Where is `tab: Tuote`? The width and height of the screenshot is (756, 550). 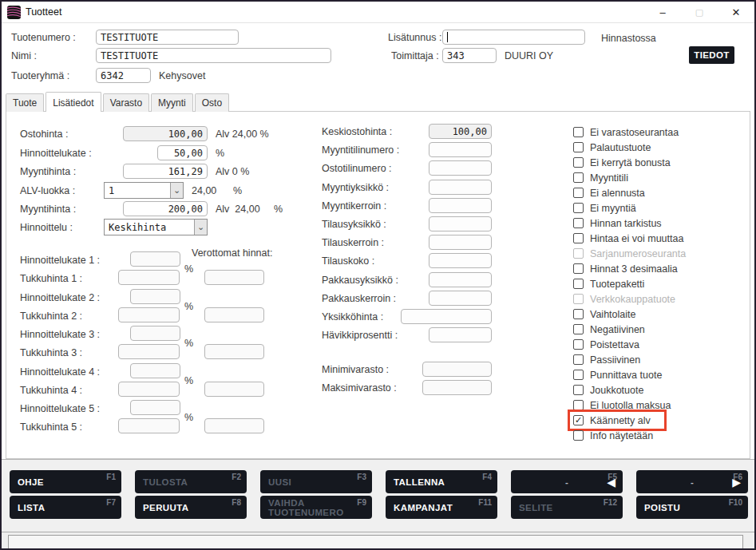 tab: Tuote is located at coordinates (25, 102).